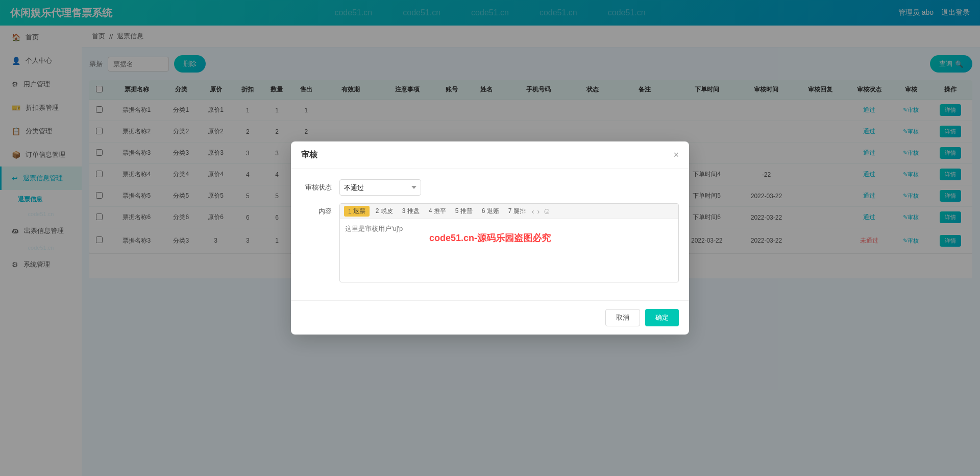 The width and height of the screenshot is (980, 476). What do you see at coordinates (509, 250) in the screenshot?
I see `content-textarea` at bounding box center [509, 250].